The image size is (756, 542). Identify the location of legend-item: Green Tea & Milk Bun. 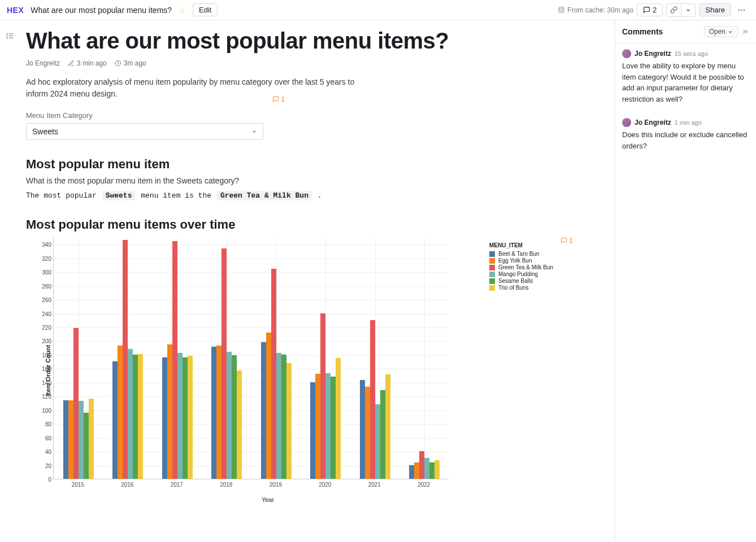
(531, 268).